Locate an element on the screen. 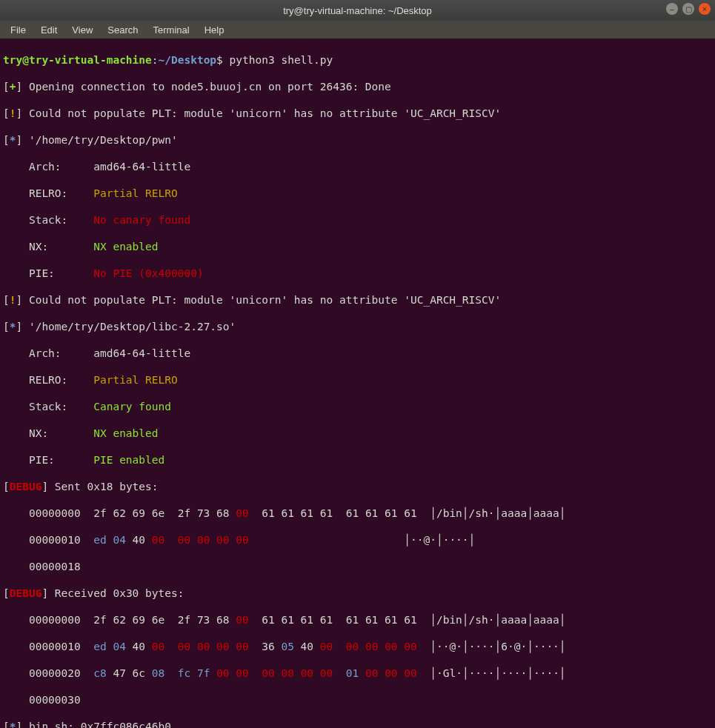 The width and height of the screenshot is (715, 728). window-buttons: – ▢ × is located at coordinates (688, 9).